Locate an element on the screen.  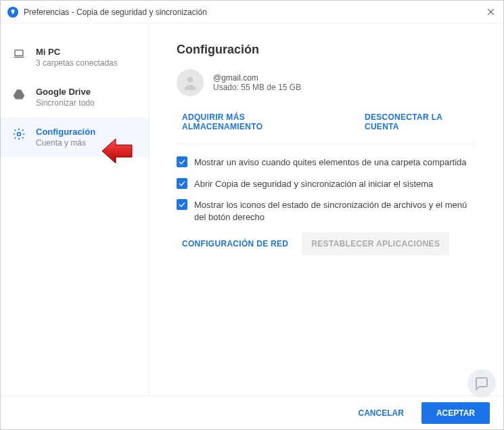
sidebar-item-mi-pc: Mi PC 3 carpetas conectadas is located at coordinates (74, 57).